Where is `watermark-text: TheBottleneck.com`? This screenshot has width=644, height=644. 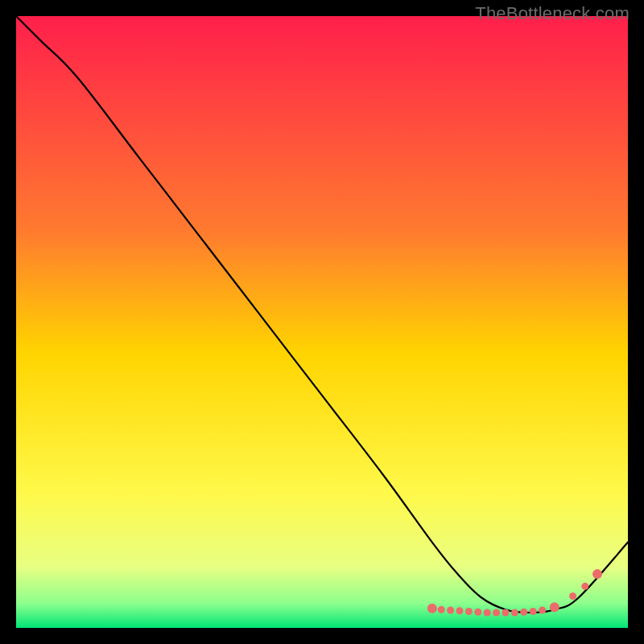
watermark-text: TheBottleneck.com is located at coordinates (552, 14).